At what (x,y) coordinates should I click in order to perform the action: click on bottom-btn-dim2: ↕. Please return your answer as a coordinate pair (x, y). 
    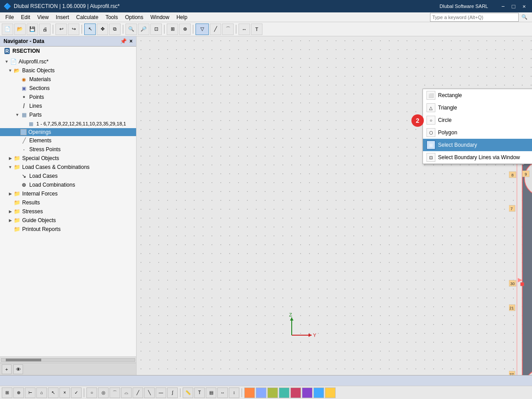
    Looking at the image, I should click on (234, 393).